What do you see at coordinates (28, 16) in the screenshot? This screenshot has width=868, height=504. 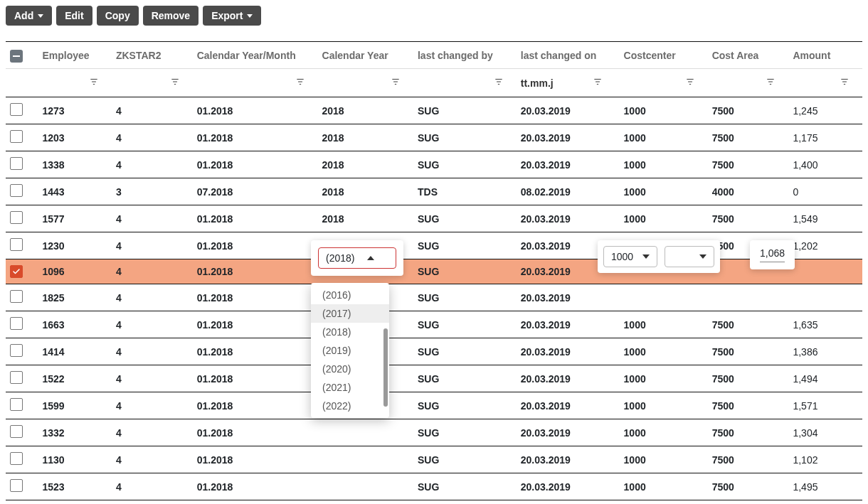 I see `add-button: Add` at bounding box center [28, 16].